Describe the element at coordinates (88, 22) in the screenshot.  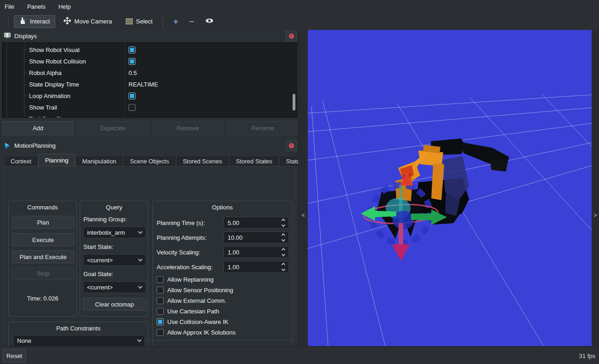
I see `move-camera-tool-button: Move Camera` at that location.